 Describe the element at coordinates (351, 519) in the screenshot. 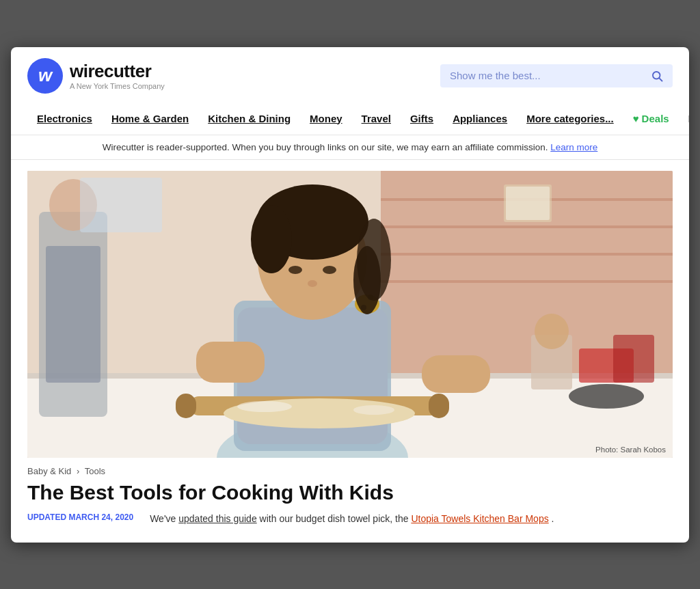

I see `article-description: We've updated this guide with our budget…` at that location.